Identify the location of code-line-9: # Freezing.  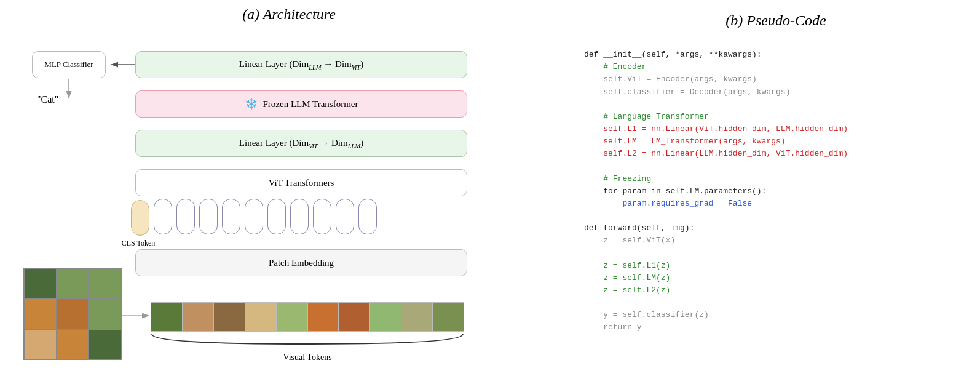
(617, 178).